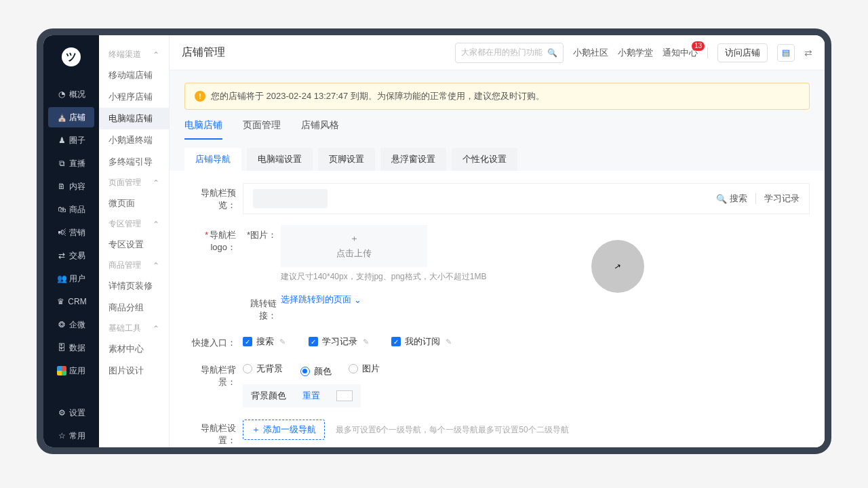  What do you see at coordinates (214, 432) in the screenshot?
I see `nav-settings-label: 导航栏设置：` at bounding box center [214, 432].